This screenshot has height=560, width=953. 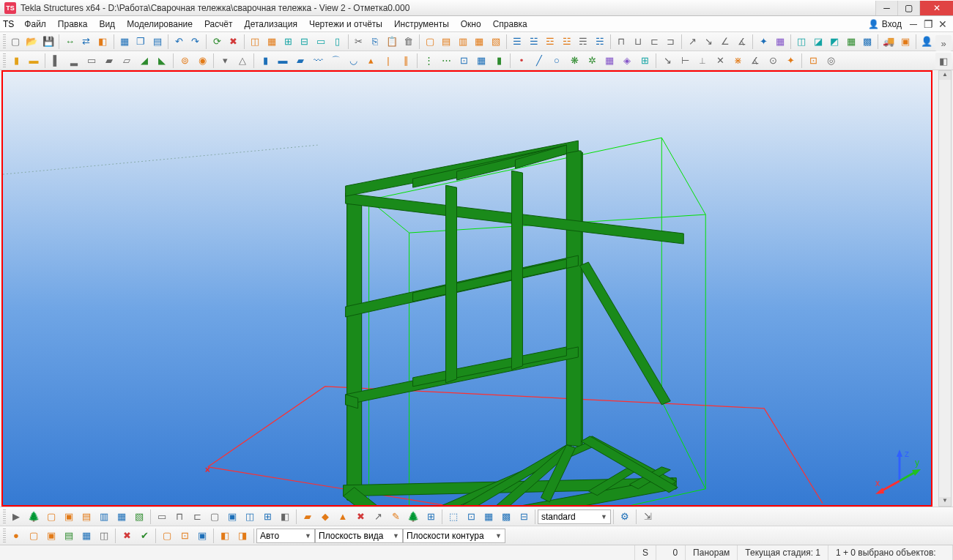 I want to click on filter5-icon: ▣, so click(x=232, y=517).